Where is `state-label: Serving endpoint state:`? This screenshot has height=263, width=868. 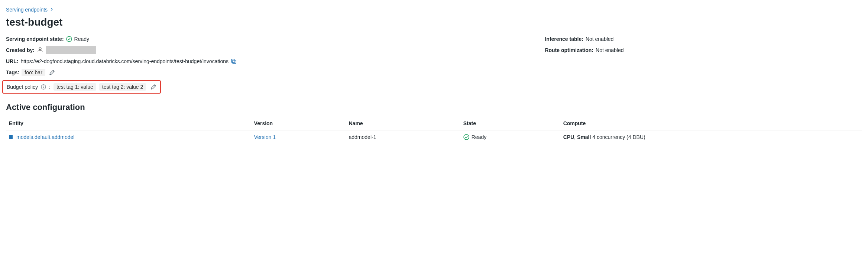 state-label: Serving endpoint state: is located at coordinates (35, 39).